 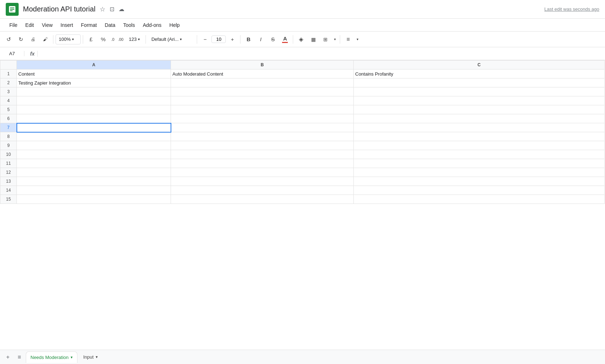 I want to click on italic-button: I, so click(x=261, y=39).